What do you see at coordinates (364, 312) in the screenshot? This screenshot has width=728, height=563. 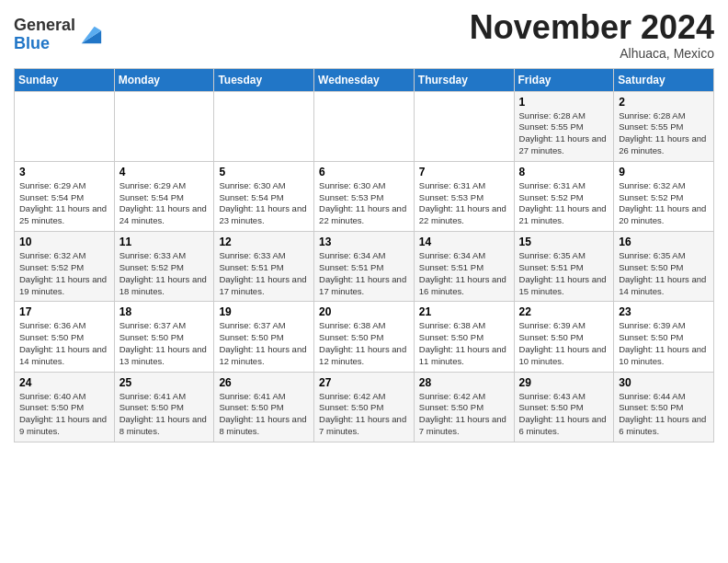 I see `day-number: 20` at bounding box center [364, 312].